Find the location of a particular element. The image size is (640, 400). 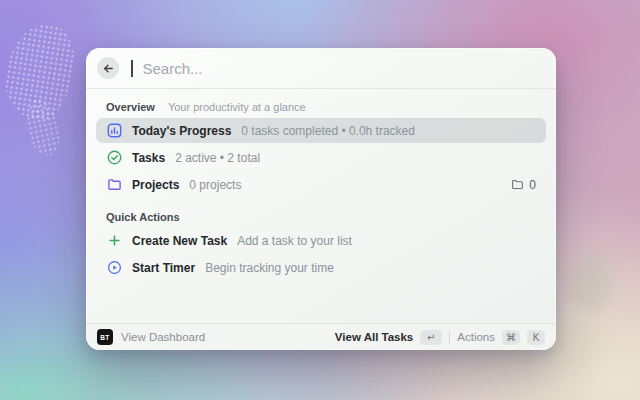

footer-bar: BT View Dashboard View All Tasks ↵ Actio… is located at coordinates (321, 336).